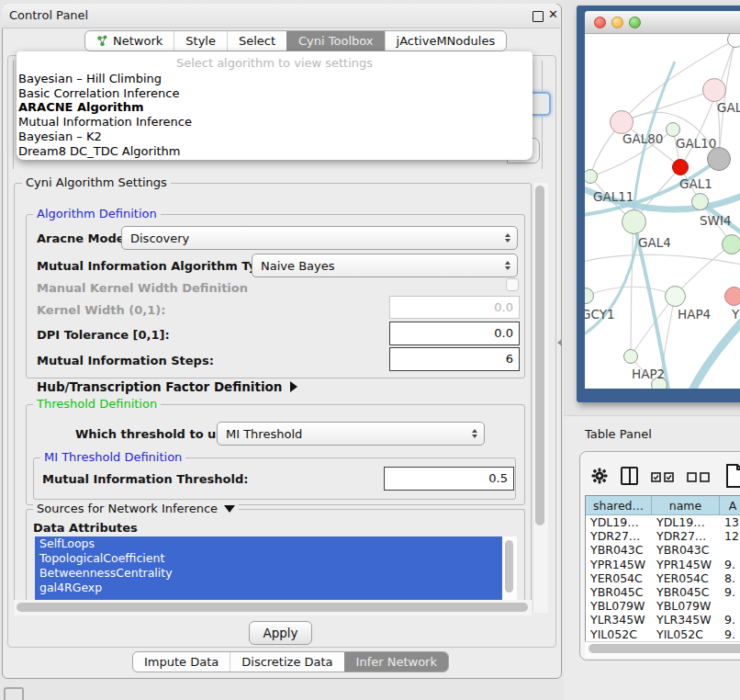  I want to click on aracne-mode-combo: Discovery, so click(320, 238).